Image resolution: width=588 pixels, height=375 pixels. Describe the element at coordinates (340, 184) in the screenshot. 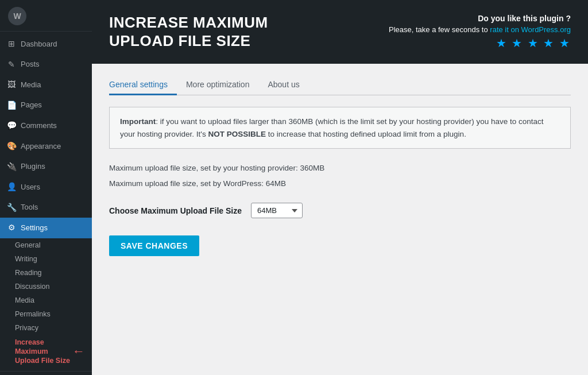

I see `info-line-wordpress: Maximum upload file size, set by WordPre…` at that location.